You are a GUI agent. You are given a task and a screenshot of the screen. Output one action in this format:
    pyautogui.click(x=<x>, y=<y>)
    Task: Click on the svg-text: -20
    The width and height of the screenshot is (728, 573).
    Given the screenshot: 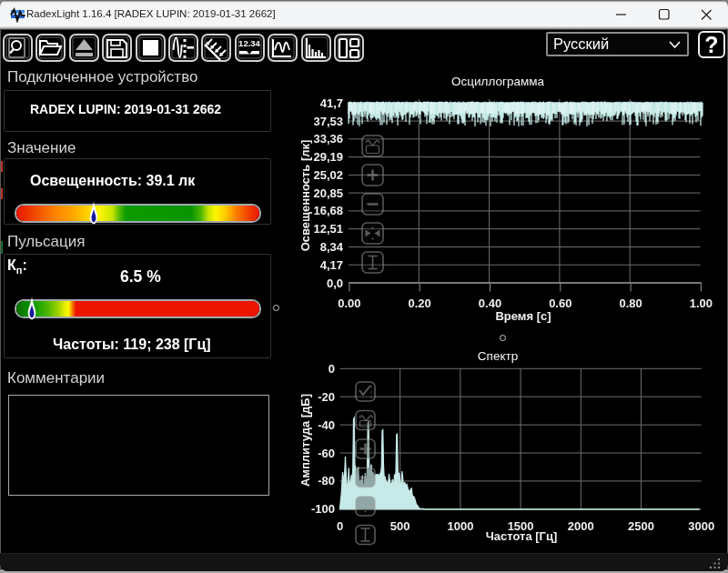 What is the action you would take?
    pyautogui.click(x=326, y=397)
    